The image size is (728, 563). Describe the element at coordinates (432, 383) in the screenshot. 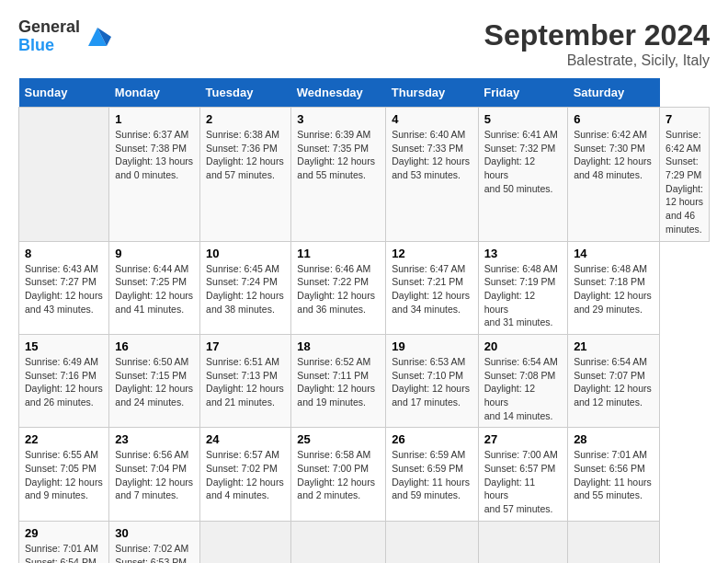

I see `day-info: Sunrise: 6:53 AM Sunset: 7:10 PM Dayligh…` at that location.